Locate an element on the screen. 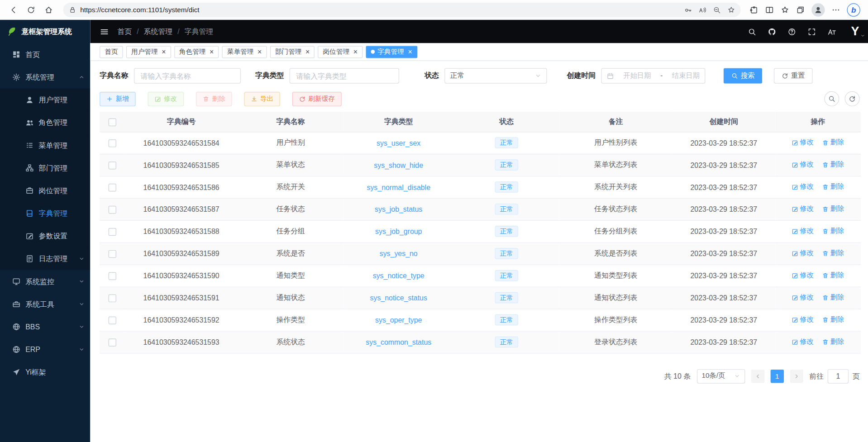  header-search-icon is located at coordinates (752, 32).